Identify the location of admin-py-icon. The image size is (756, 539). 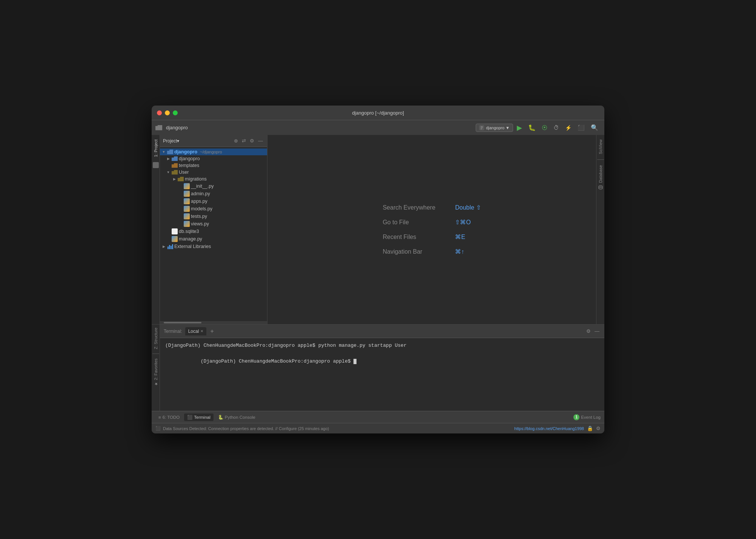
(187, 194).